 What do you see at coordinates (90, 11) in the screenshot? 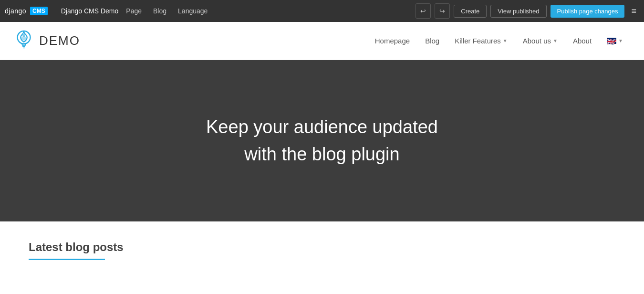
I see `site-name-label: Django CMS Demo` at bounding box center [90, 11].